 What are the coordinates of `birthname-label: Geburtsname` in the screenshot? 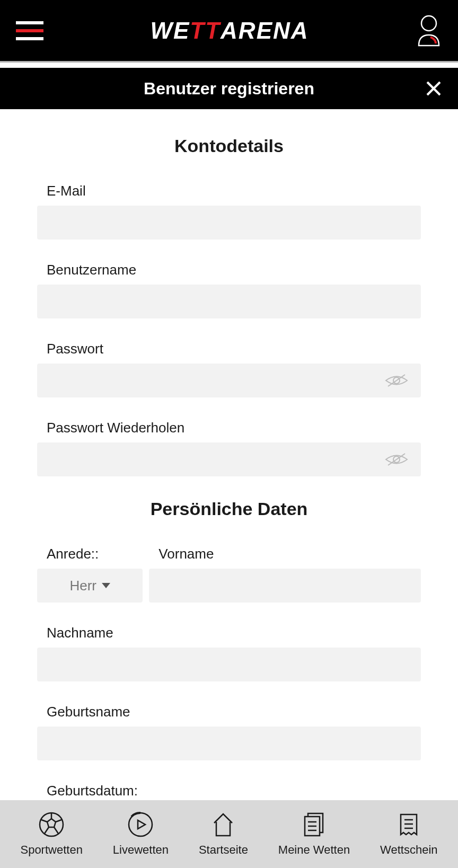 It's located at (229, 712).